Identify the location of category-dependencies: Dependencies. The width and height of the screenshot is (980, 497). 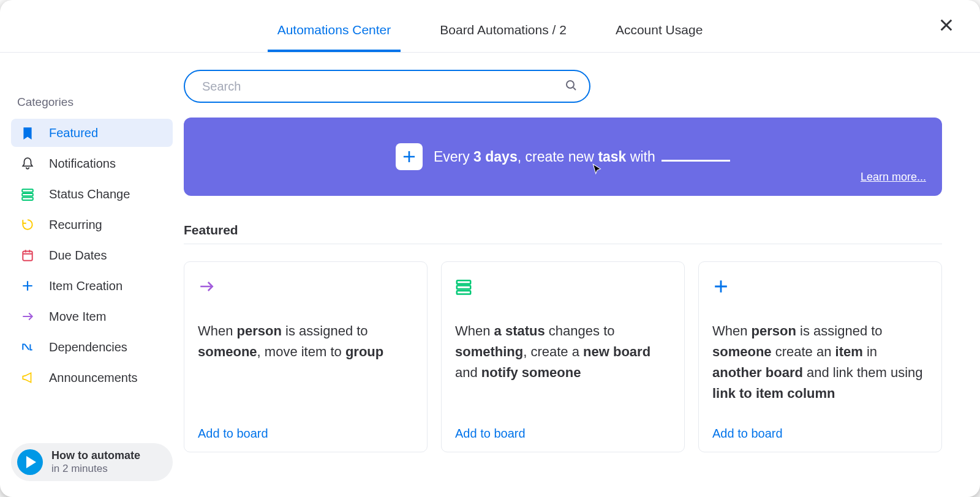
(92, 347).